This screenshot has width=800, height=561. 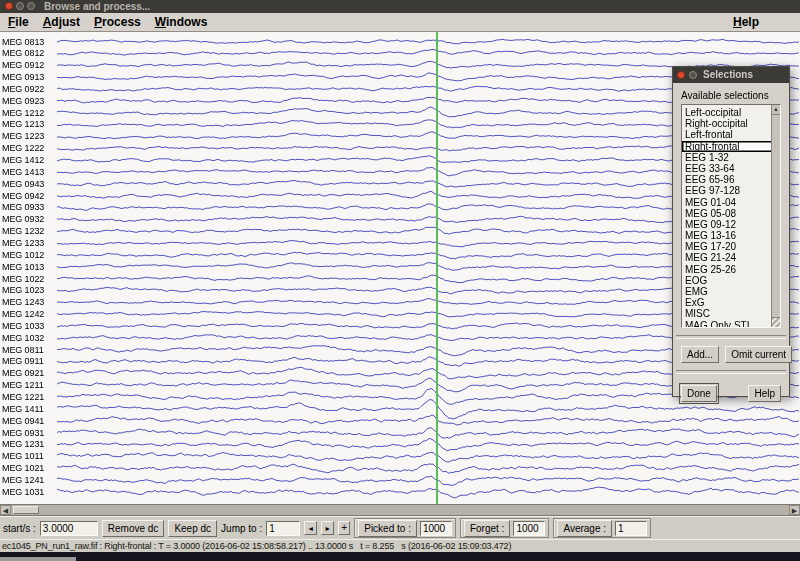 I want to click on list-scroll-up-icon: ▲, so click(x=776, y=110).